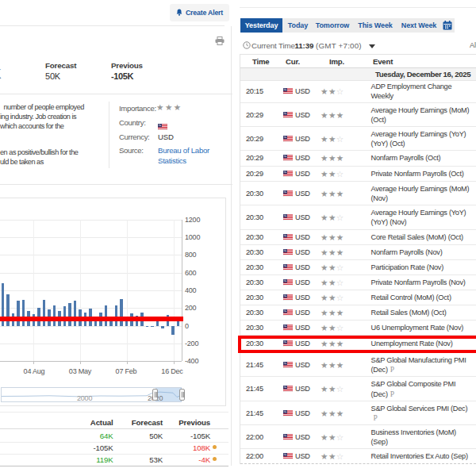 This screenshot has width=476, height=476. I want to click on event-row: 20:29 USD★★☆Private Nonfarm Payrolls (Oc…, so click(359, 175).